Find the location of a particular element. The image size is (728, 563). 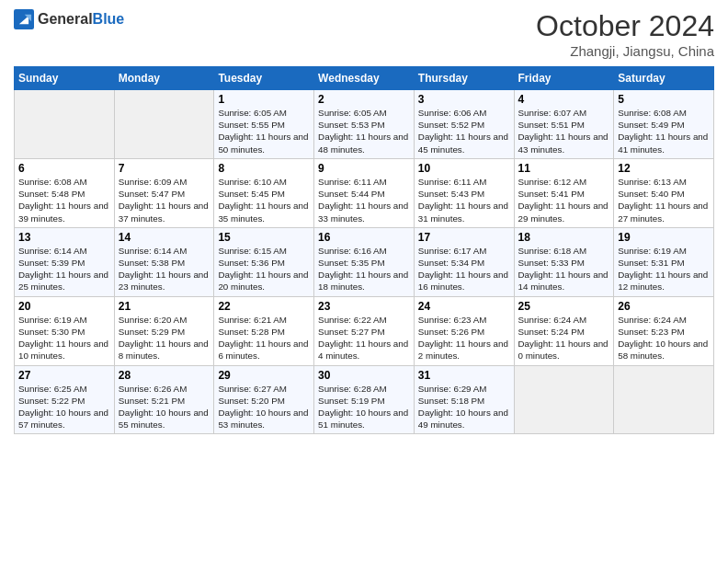

day-info: Sunrise: 6:08 AMSunset: 5:48 PMDaylight:… is located at coordinates (64, 201).